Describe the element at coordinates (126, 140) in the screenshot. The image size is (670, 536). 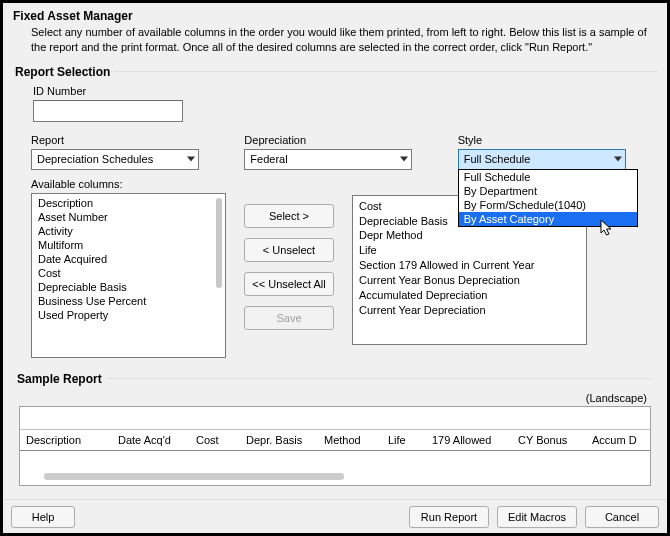
I see `report-label: Report` at that location.